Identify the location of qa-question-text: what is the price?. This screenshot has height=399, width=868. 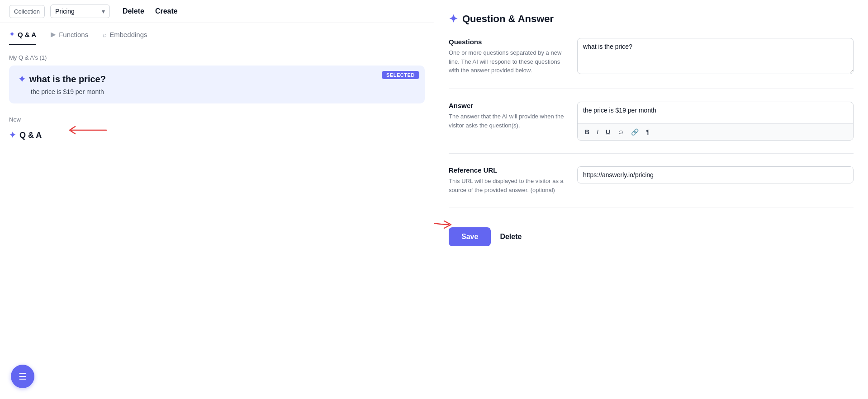
(68, 80).